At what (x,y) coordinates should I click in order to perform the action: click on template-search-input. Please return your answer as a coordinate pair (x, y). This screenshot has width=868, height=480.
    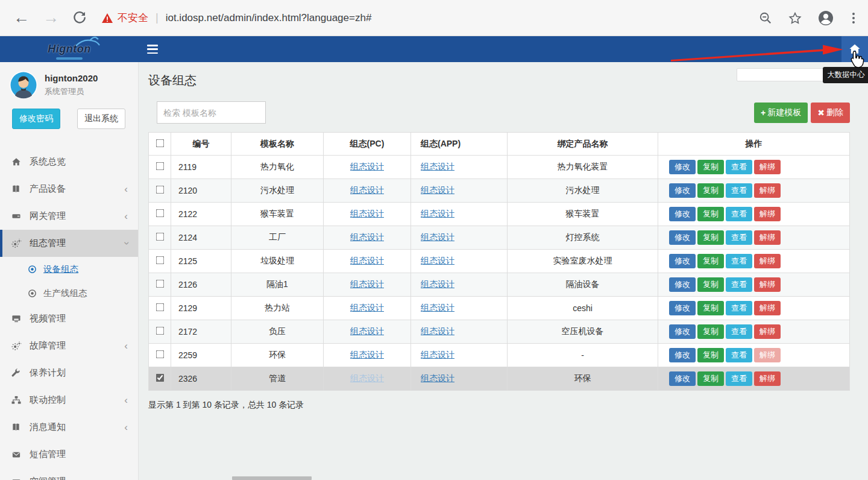
    Looking at the image, I should click on (211, 112).